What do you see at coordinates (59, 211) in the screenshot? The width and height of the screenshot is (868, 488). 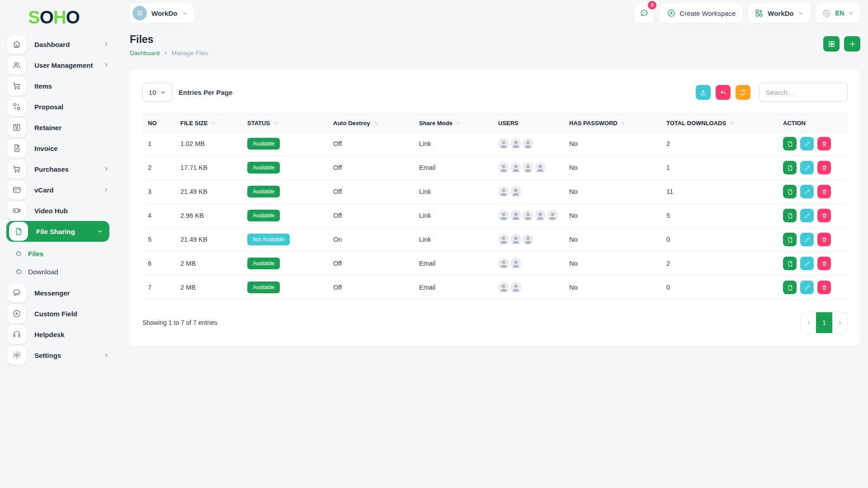 I see `sidebar-item-video-hub: Video Hub` at bounding box center [59, 211].